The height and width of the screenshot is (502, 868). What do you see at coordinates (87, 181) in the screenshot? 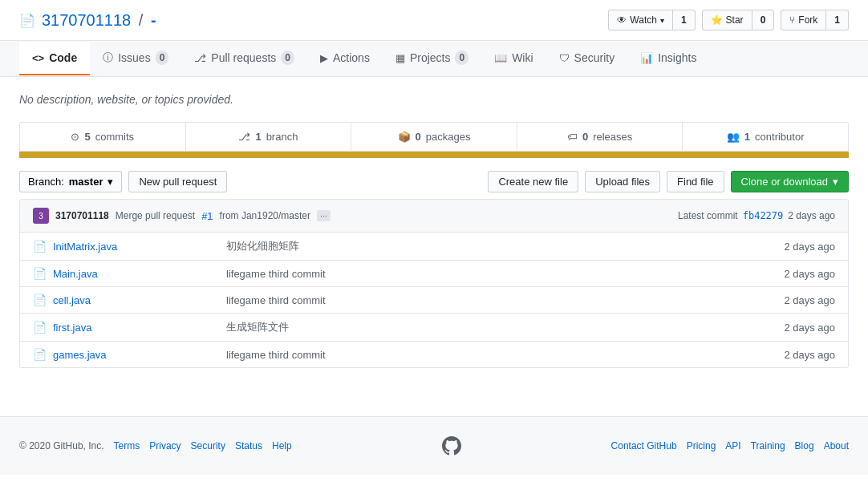
I see `branch-select-name: master` at bounding box center [87, 181].